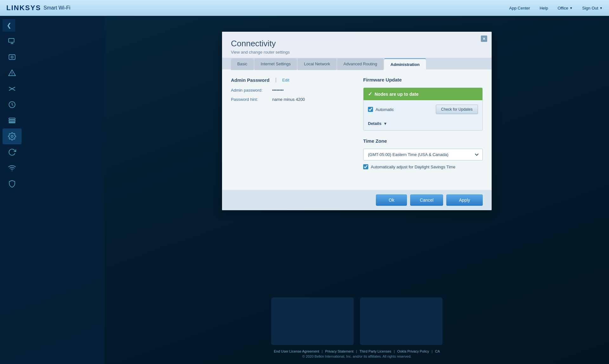 The height and width of the screenshot is (364, 609). Describe the element at coordinates (484, 39) in the screenshot. I see `close-icon: ×` at that location.